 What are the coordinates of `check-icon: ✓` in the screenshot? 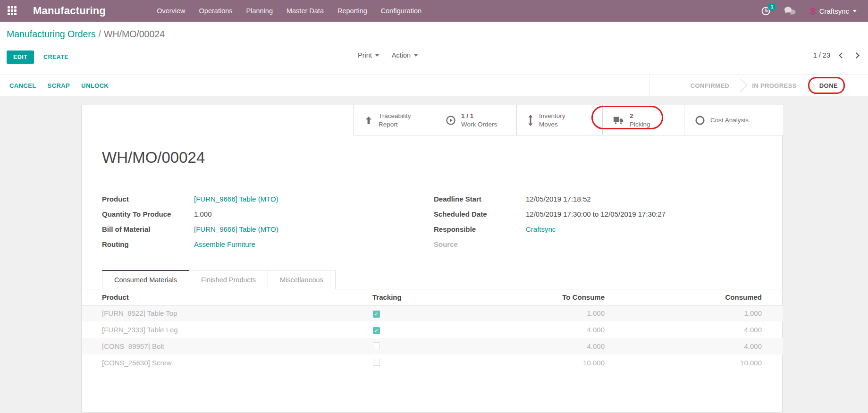 It's located at (377, 330).